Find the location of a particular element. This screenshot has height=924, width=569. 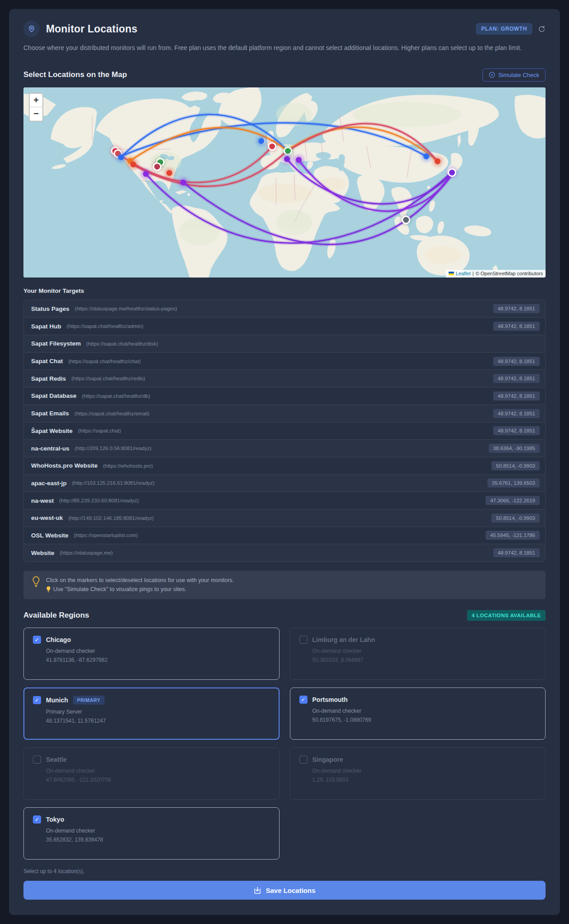

zoom-out-button: − is located at coordinates (36, 114).